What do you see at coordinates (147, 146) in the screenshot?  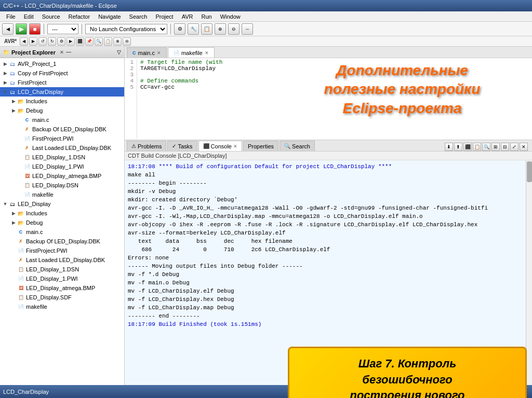 I see `tab-problems: ⚠ Problems` at bounding box center [147, 146].